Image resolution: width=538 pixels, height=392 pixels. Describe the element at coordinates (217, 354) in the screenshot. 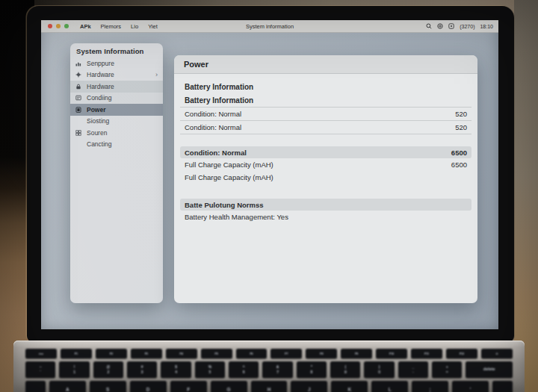

I see `keyboard-key: F5` at that location.